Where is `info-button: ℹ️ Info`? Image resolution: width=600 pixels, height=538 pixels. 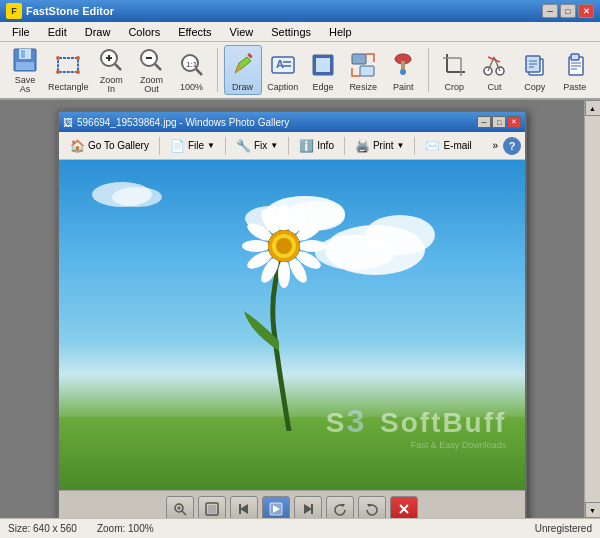
info-button: ℹ️ Info is located at coordinates (316, 146).